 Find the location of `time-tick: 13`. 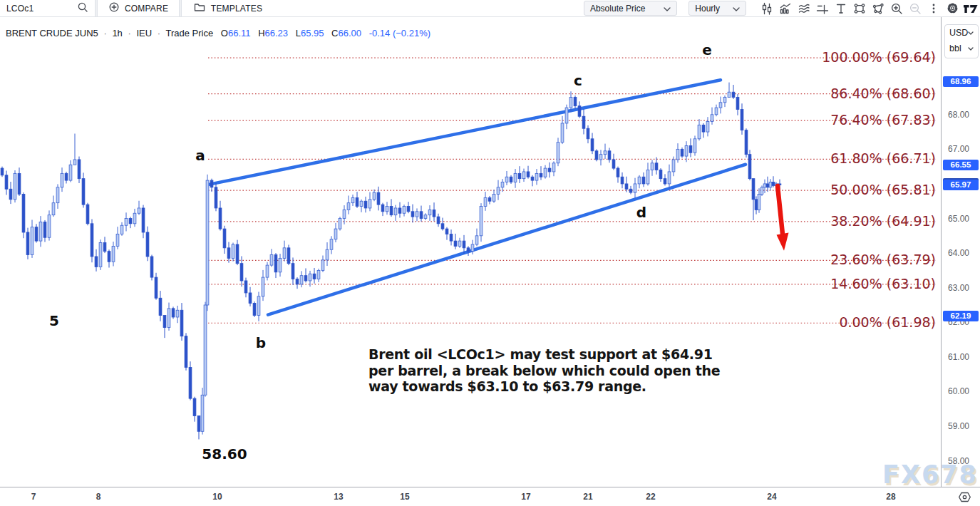

time-tick: 13 is located at coordinates (338, 497).